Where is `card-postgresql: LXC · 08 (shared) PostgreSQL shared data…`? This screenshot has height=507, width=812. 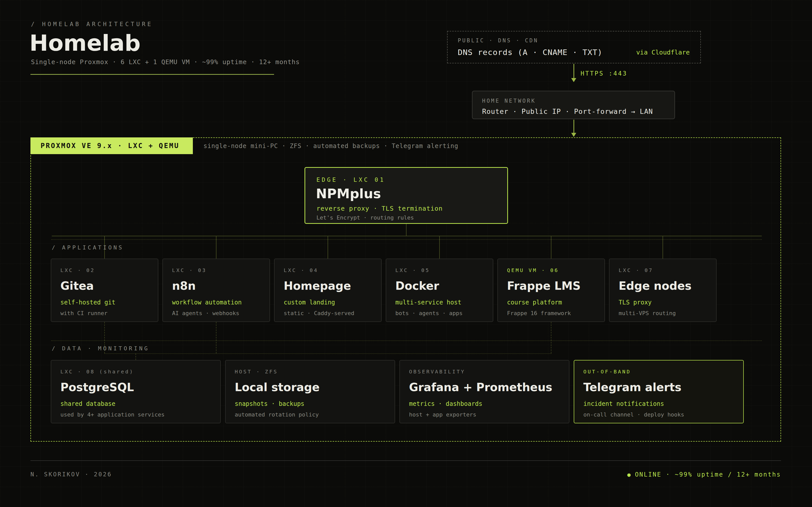
card-postgresql: LXC · 08 (shared) PostgreSQL shared data… is located at coordinates (136, 392).